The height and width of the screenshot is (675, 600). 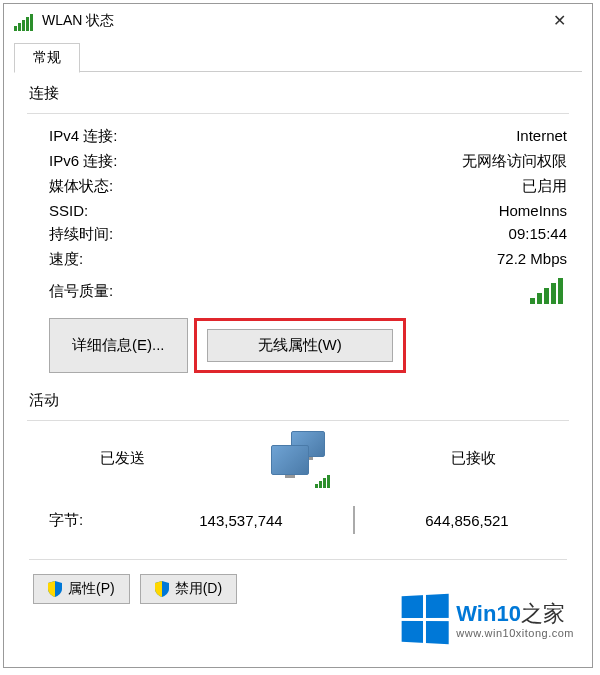 I want to click on ipv4-label: IPv4 连接:, so click(x=83, y=136).